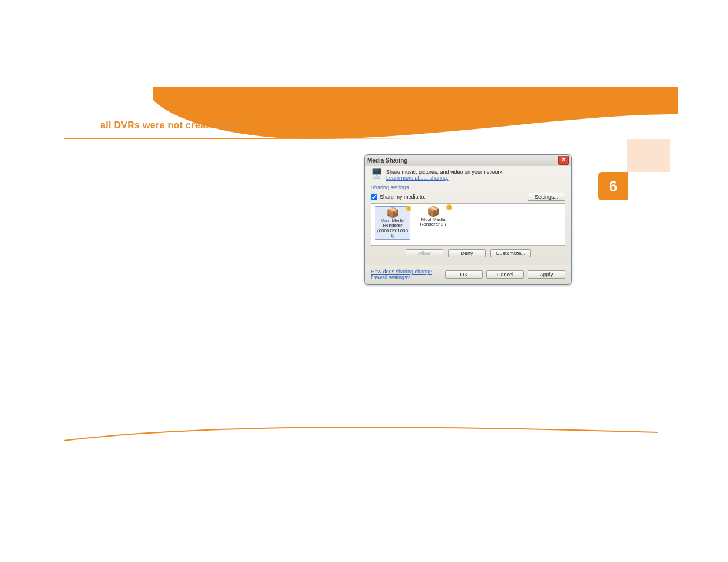 The width and height of the screenshot is (728, 562). Describe the element at coordinates (546, 275) in the screenshot. I see `apply-button: Apply` at that location.